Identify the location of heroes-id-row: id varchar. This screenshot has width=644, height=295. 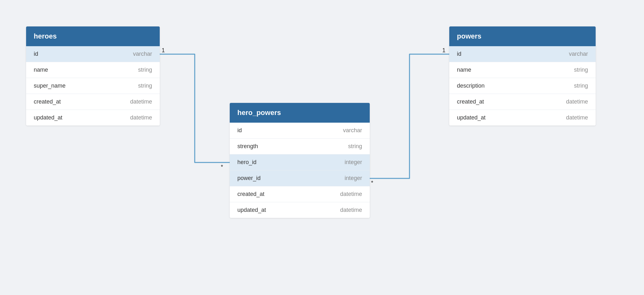
(93, 54).